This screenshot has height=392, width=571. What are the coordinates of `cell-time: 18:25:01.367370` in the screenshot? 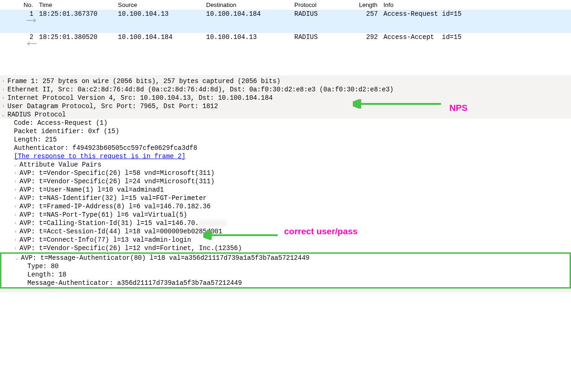 It's located at (76, 21).